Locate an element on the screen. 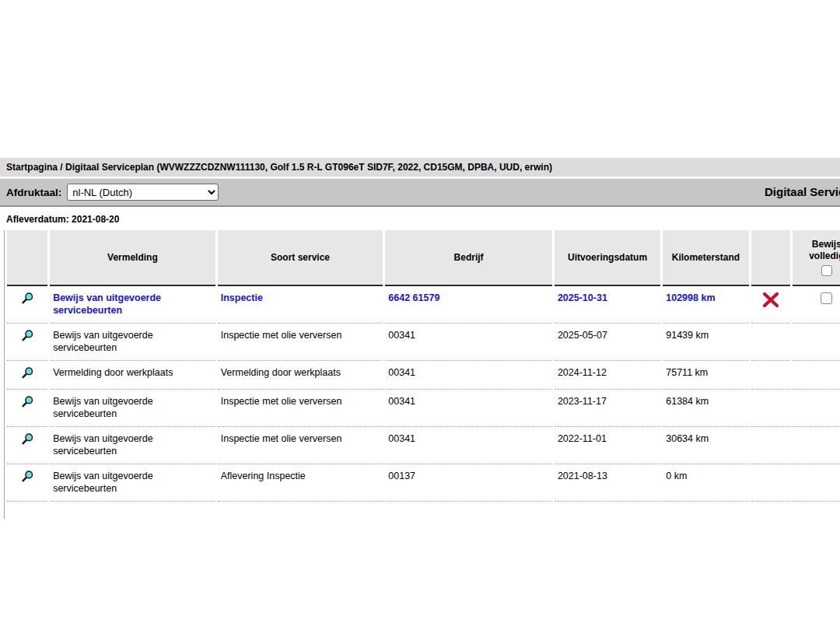 This screenshot has height=630, width=840. bewijs-volledig-label: Bewijs volledig is located at coordinates (823, 250).